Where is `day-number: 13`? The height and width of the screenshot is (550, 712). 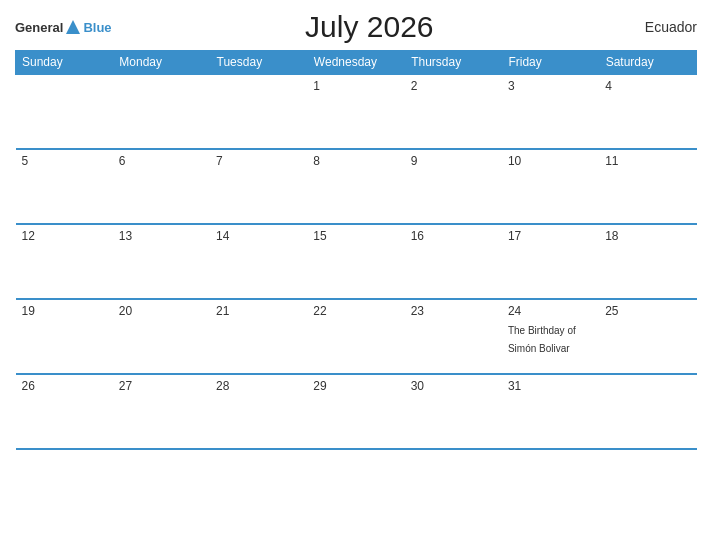
day-number: 13 is located at coordinates (162, 236).